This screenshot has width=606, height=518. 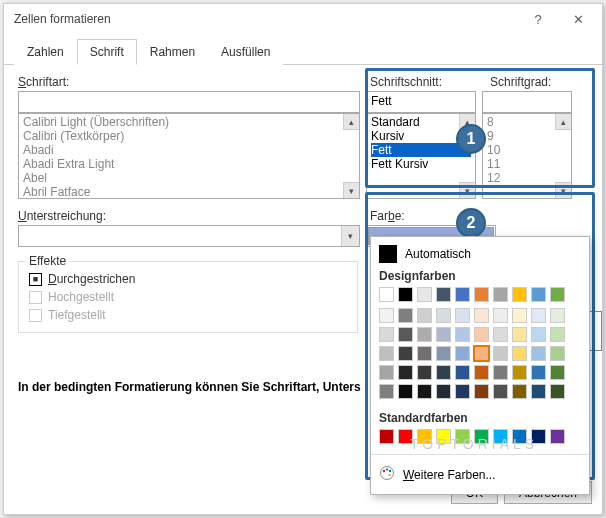 What do you see at coordinates (77, 315) in the screenshot?
I see `check-label: Tiefgestellt` at bounding box center [77, 315].